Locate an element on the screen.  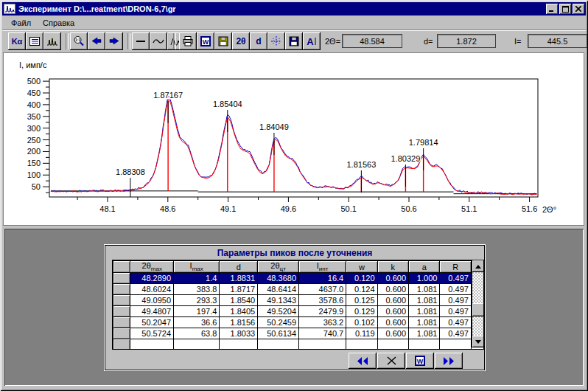
table-cell: 3578.6 is located at coordinates (323, 301).